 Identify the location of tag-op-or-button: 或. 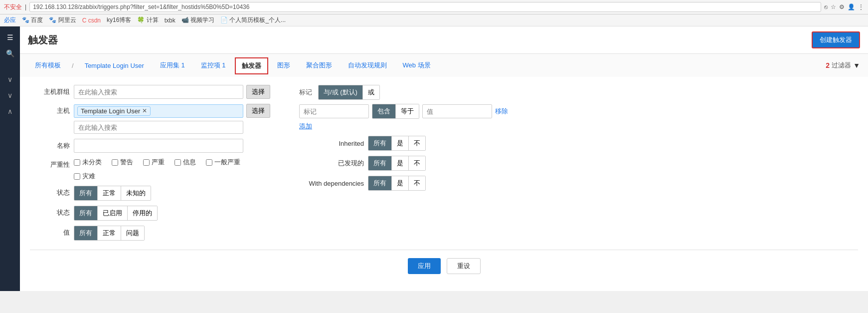
(371, 92).